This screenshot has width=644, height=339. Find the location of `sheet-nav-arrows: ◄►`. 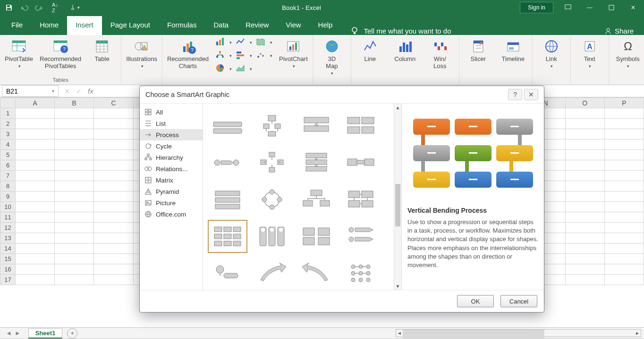

sheet-nav-arrows: ◄► is located at coordinates (13, 333).